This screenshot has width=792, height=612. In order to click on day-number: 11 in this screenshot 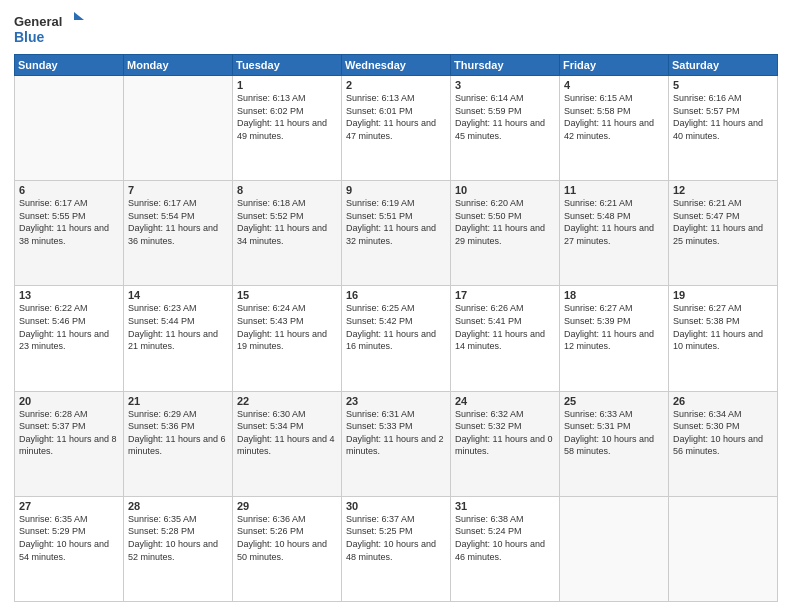, I will do `click(614, 190)`.